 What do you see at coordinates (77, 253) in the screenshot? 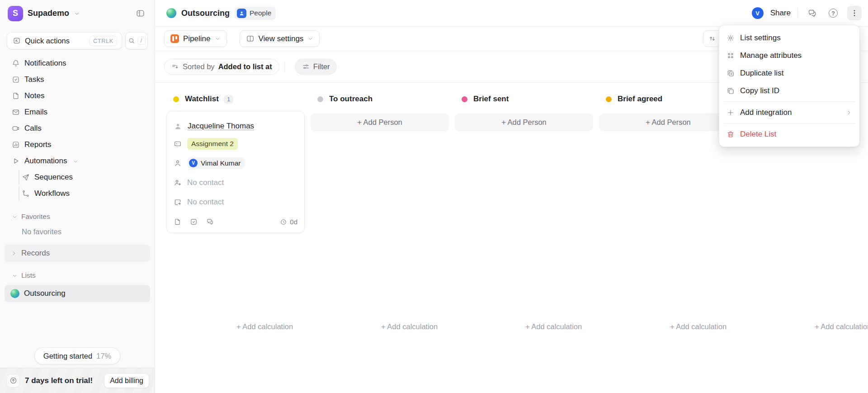
I see `sidebar-item-records: Records` at bounding box center [77, 253].